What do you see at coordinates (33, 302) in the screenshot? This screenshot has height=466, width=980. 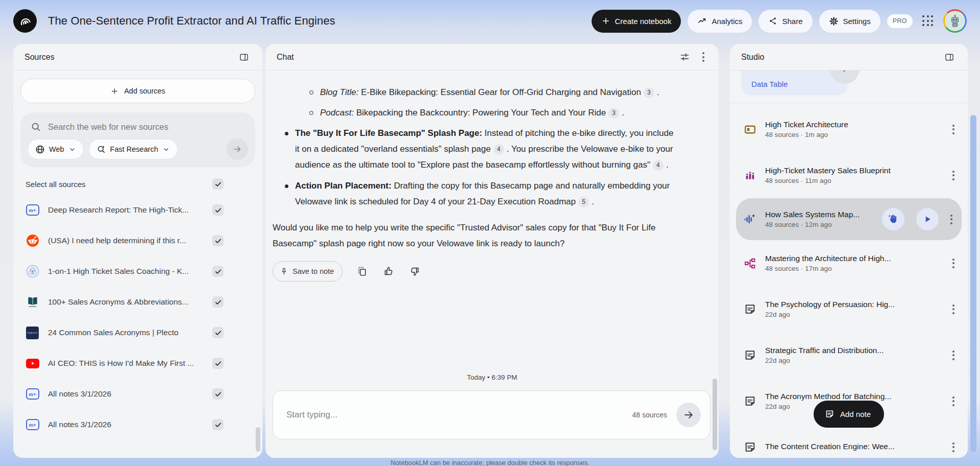 I see `book-favicon-icon` at bounding box center [33, 302].